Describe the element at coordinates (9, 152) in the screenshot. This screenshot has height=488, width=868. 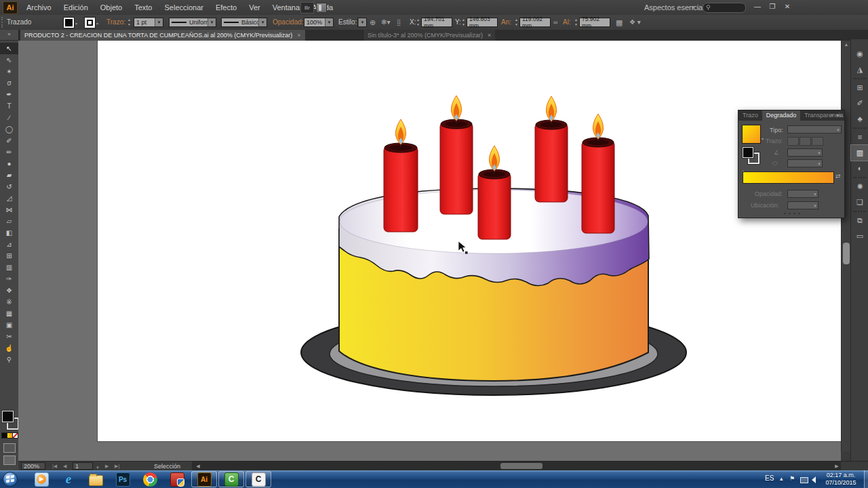
I see `pencil-tool: ✏` at that location.